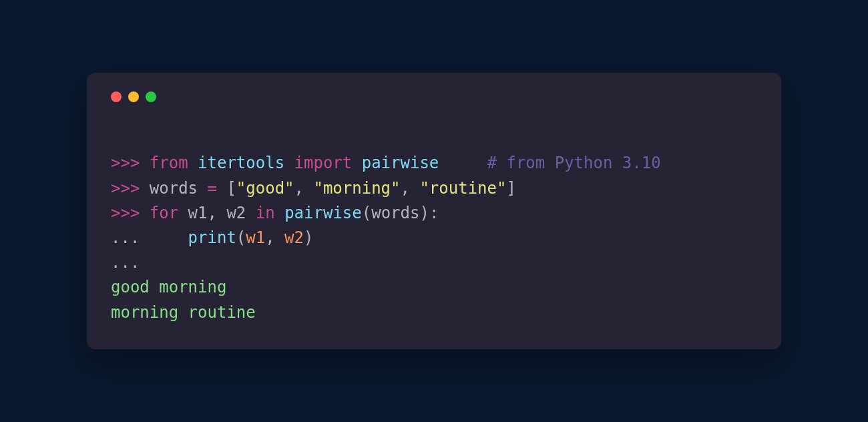  Describe the element at coordinates (266, 213) in the screenshot. I see `keyword-in: in` at that location.